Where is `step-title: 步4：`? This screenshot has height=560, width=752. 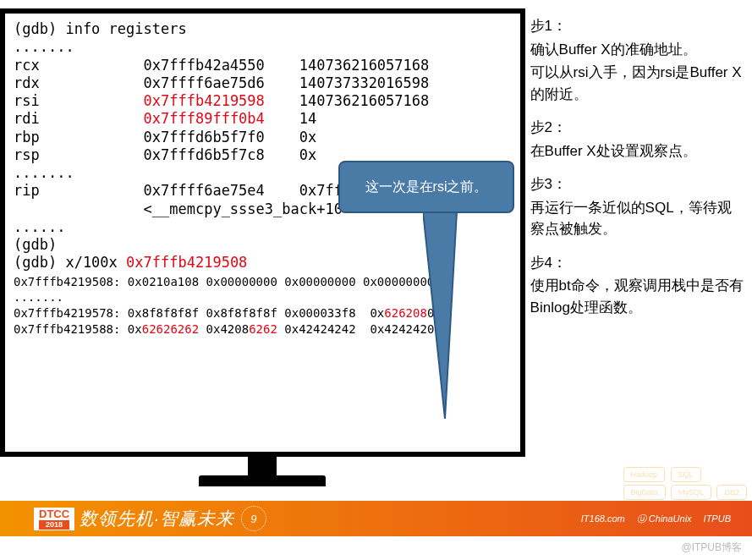
step-title: 步4： is located at coordinates (638, 263).